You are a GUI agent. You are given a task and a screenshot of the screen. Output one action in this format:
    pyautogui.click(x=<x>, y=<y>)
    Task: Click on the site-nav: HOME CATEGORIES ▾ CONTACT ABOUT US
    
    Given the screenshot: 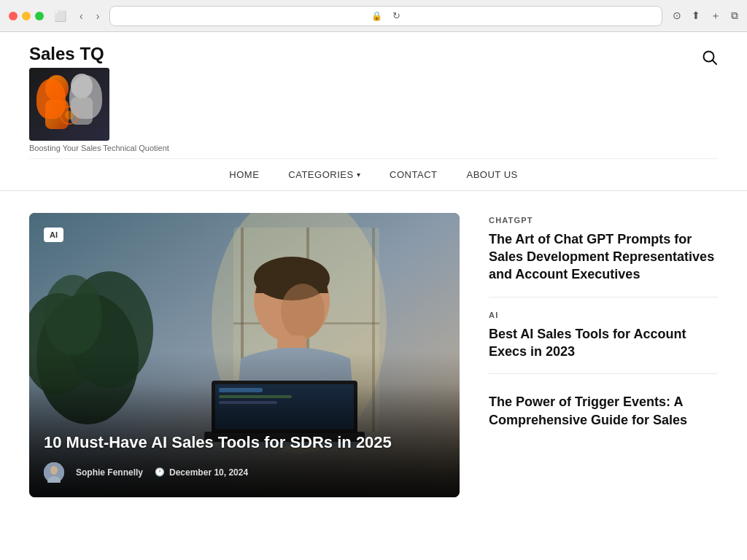 What is the action you would take?
    pyautogui.click(x=374, y=174)
    